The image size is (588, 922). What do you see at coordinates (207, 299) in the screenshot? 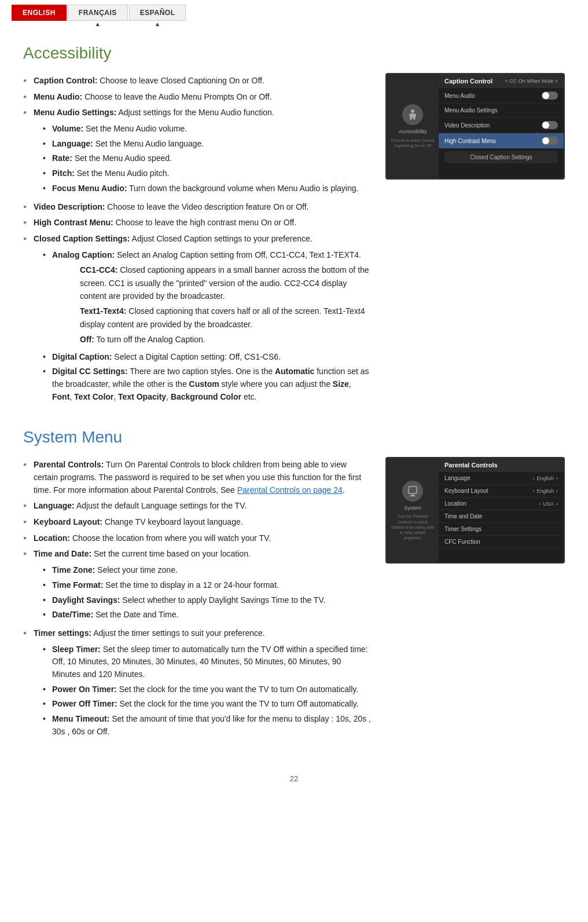
I see `analog-caption-item: Analog Caption: Select an Analog Caption…` at bounding box center [207, 299].